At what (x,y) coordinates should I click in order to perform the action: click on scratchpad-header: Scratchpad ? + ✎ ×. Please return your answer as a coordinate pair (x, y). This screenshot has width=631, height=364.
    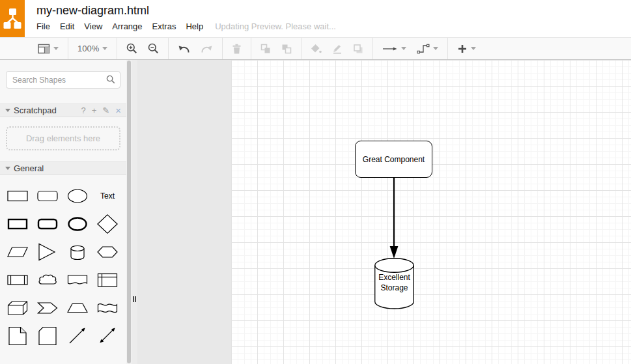
    Looking at the image, I should click on (63, 111).